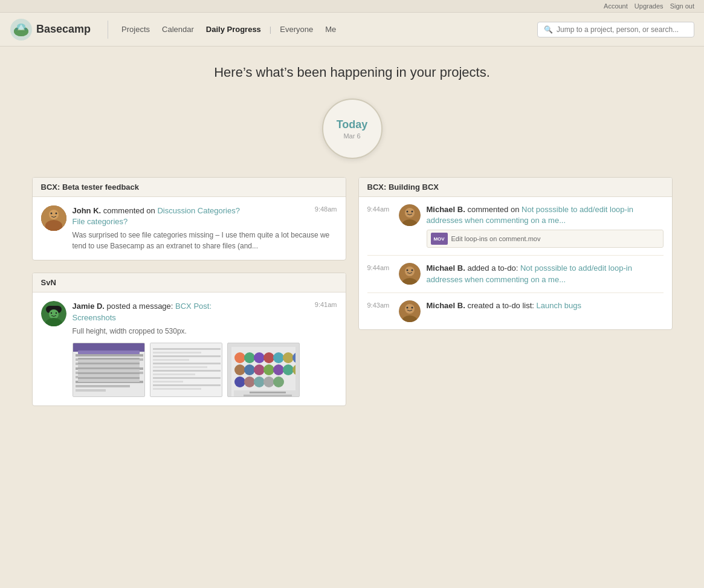  What do you see at coordinates (205, 370) in the screenshot?
I see `thumbnails-row` at bounding box center [205, 370].